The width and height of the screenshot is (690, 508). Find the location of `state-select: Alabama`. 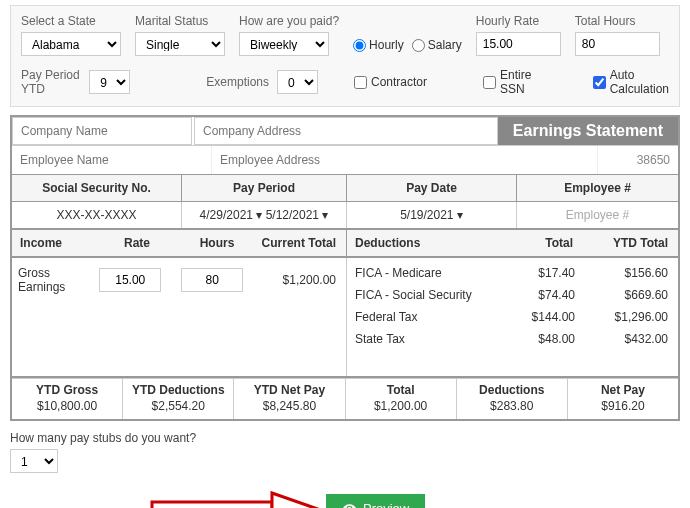

state-select: Alabama is located at coordinates (71, 44).